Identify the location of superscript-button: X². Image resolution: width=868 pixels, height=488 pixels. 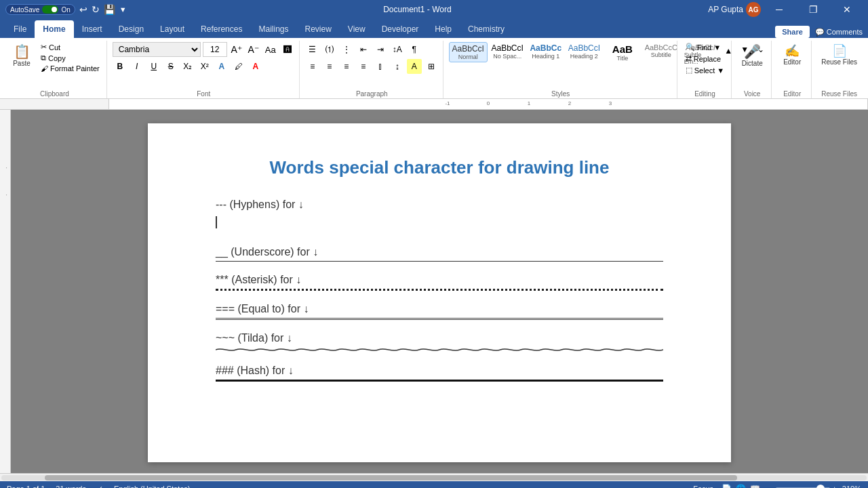
(205, 66).